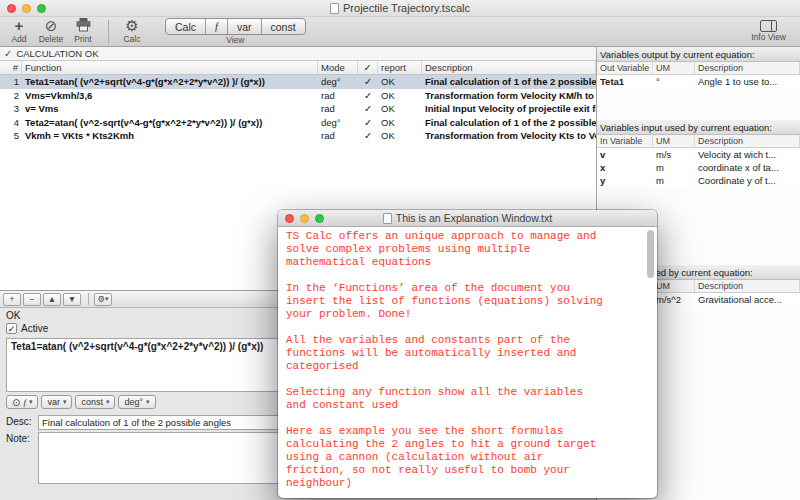 This screenshot has width=800, height=500. What do you see at coordinates (11, 96) in the screenshot?
I see `row-number: 2` at bounding box center [11, 96].